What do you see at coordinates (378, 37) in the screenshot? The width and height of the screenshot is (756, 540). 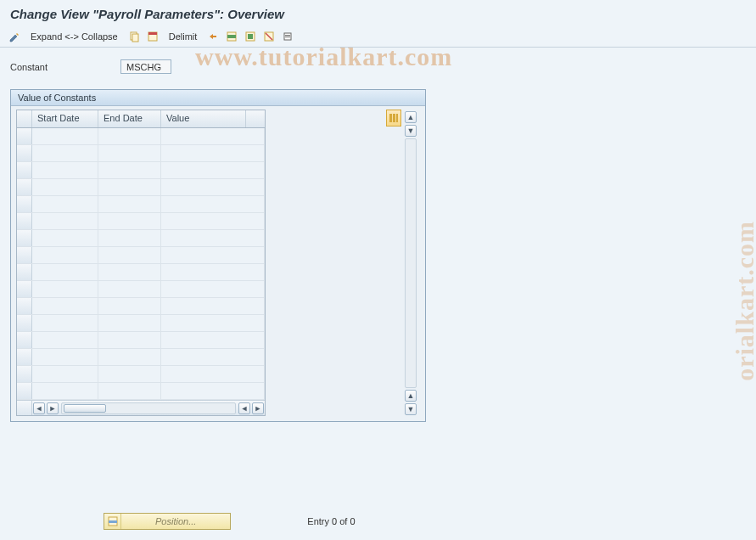 I see `toolbar: Expand <-> Collapse Delimit` at bounding box center [378, 37].